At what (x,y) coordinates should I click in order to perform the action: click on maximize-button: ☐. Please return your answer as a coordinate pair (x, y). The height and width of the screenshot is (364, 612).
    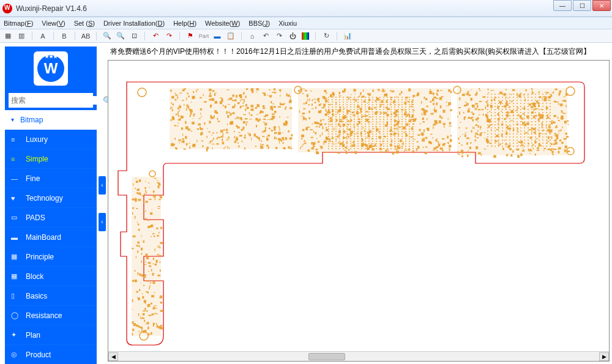
    Looking at the image, I should click on (582, 6).